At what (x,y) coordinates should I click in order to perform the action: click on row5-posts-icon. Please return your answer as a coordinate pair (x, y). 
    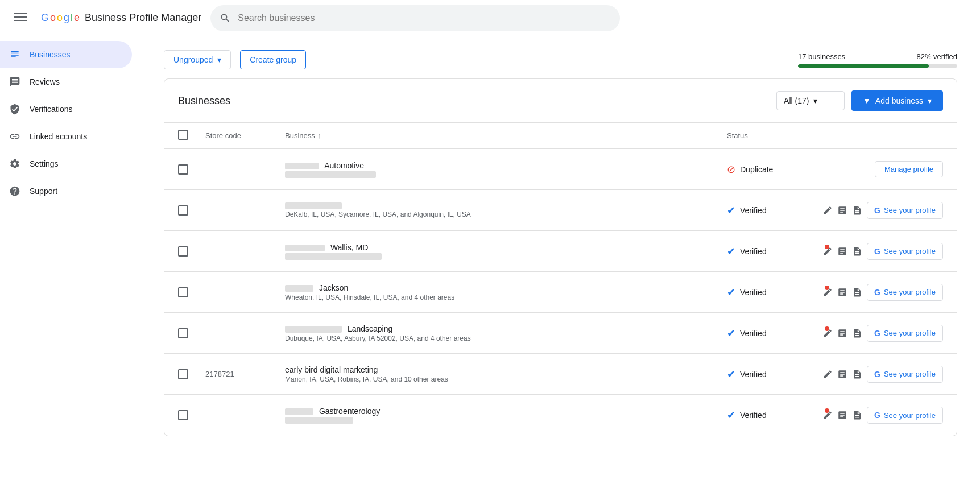
    Looking at the image, I should click on (857, 333).